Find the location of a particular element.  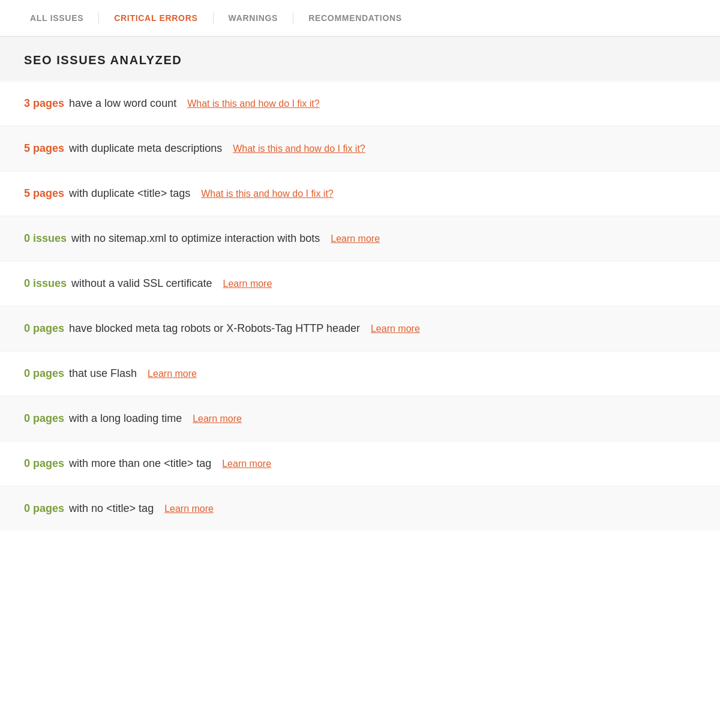

fix-link-duplicate-meta: What is this and how do I fix it? is located at coordinates (299, 149).